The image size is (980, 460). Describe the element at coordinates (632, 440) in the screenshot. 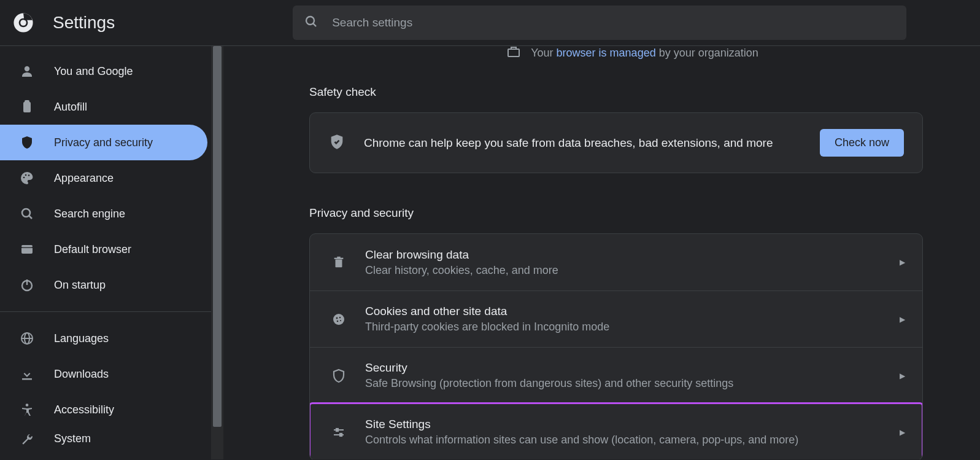

I see `row-subtitle: Controls what information sites can use …` at that location.